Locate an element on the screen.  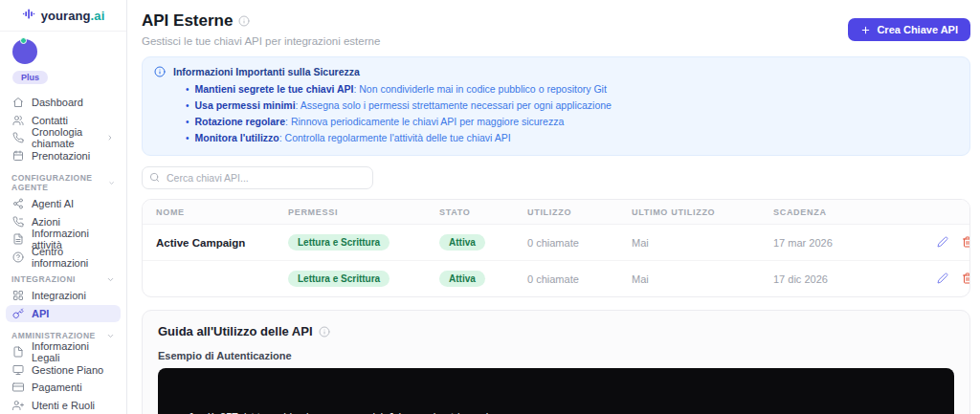
guide-help-icon is located at coordinates (324, 332).